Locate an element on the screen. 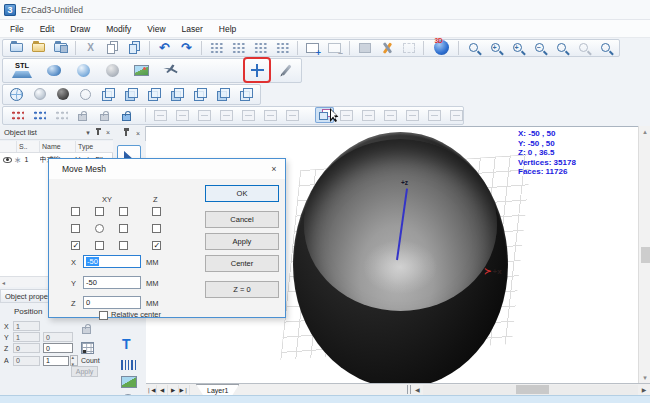  save-file-button is located at coordinates (60, 48).